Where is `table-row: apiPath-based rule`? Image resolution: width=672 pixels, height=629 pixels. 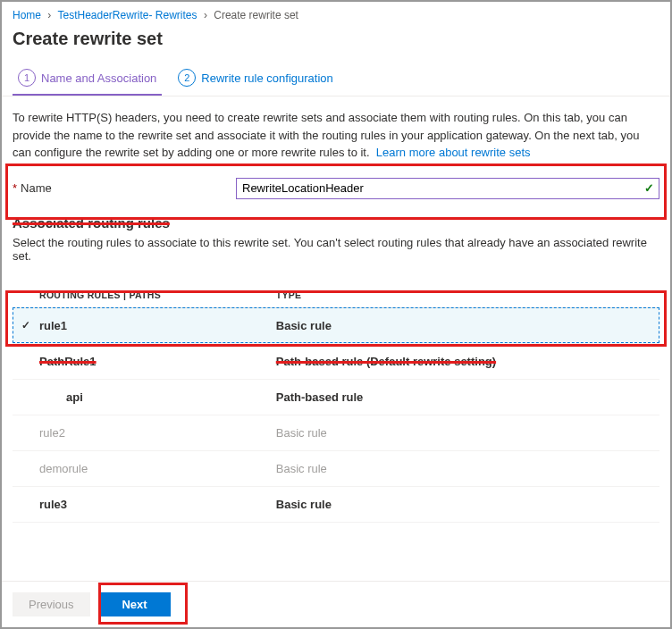
table-row: apiPath-based rule is located at coordinates (336, 397).